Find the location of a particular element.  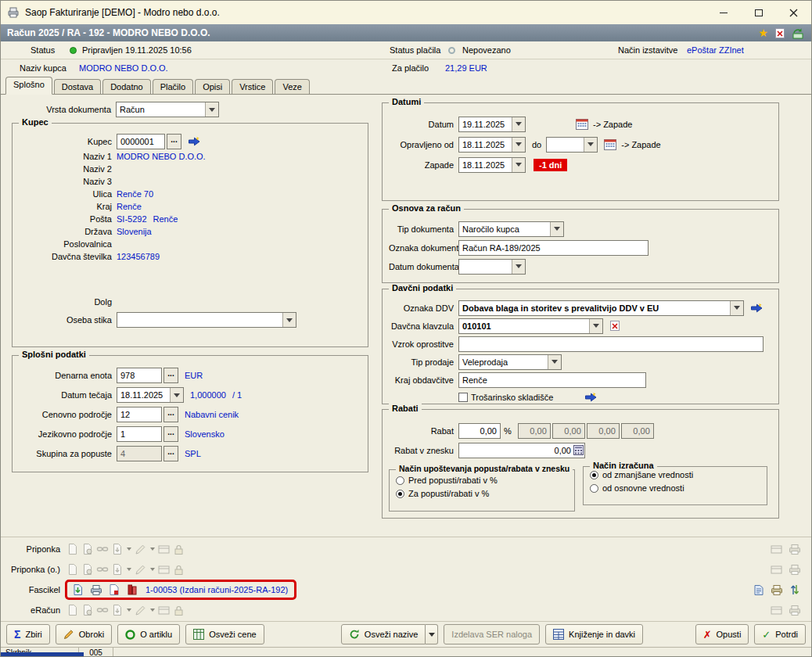

rabat-znesek-input: 0,00 is located at coordinates (522, 451).